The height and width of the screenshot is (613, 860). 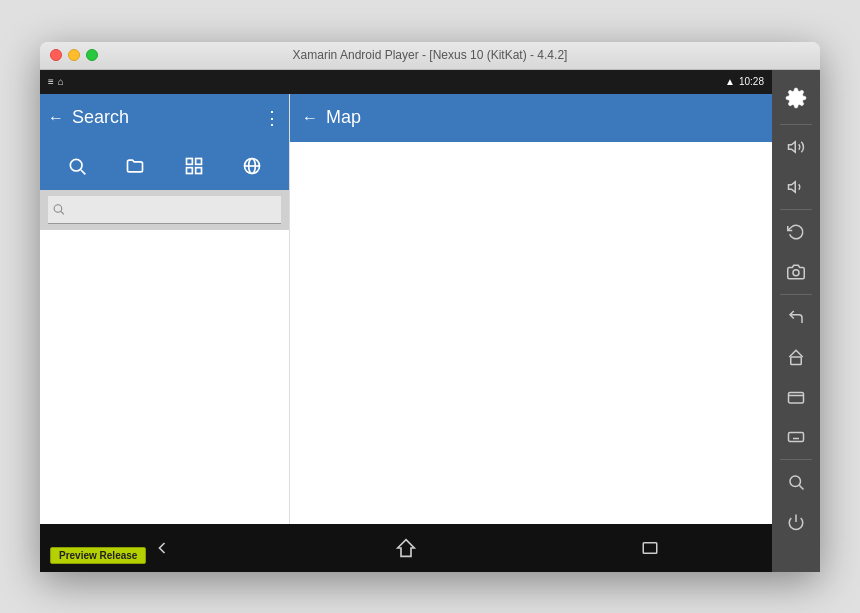 What do you see at coordinates (796, 437) in the screenshot?
I see `keyboard-button` at bounding box center [796, 437].